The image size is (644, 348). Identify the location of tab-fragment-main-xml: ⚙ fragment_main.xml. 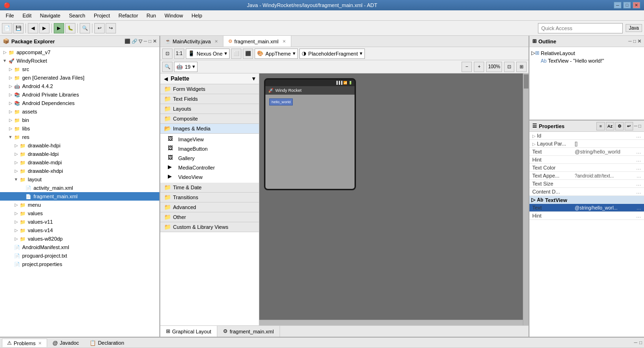
(249, 332).